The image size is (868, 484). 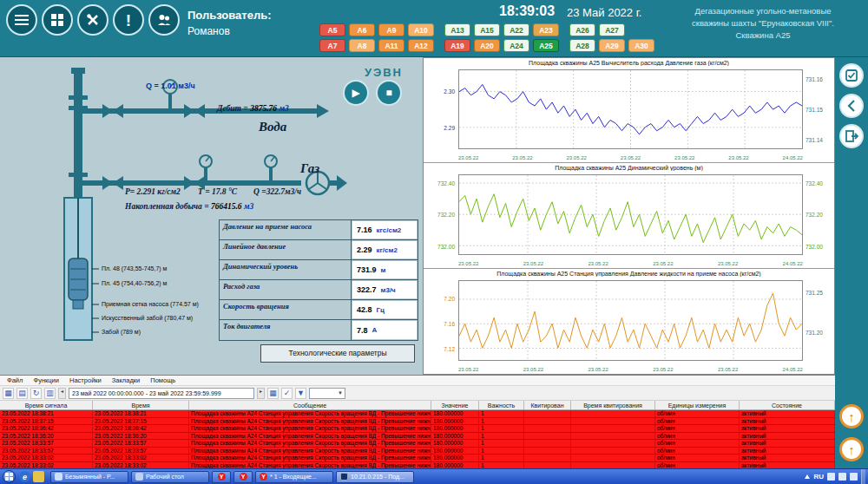 What do you see at coordinates (286, 250) in the screenshot?
I see `param-label: Линейное давление` at bounding box center [286, 250].